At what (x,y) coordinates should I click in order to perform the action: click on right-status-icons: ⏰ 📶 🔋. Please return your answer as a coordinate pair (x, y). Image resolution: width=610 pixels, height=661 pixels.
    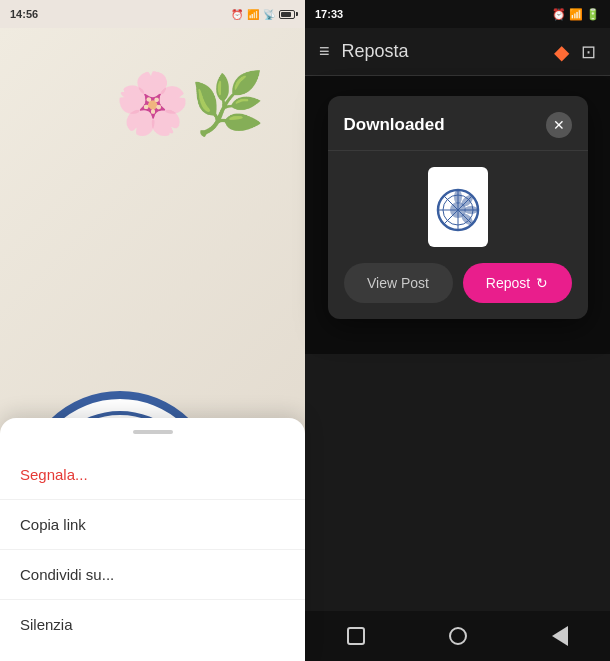
    Looking at the image, I should click on (576, 14).